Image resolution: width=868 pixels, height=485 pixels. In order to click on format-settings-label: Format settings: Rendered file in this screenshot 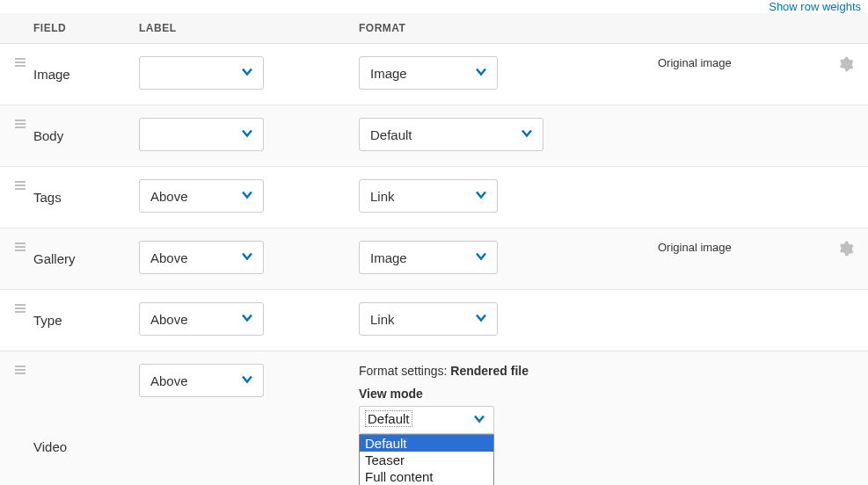, I will do `click(501, 371)`.